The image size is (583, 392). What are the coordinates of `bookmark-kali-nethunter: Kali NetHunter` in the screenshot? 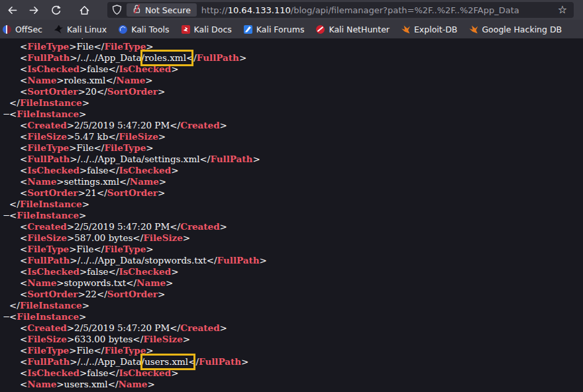 It's located at (352, 29).